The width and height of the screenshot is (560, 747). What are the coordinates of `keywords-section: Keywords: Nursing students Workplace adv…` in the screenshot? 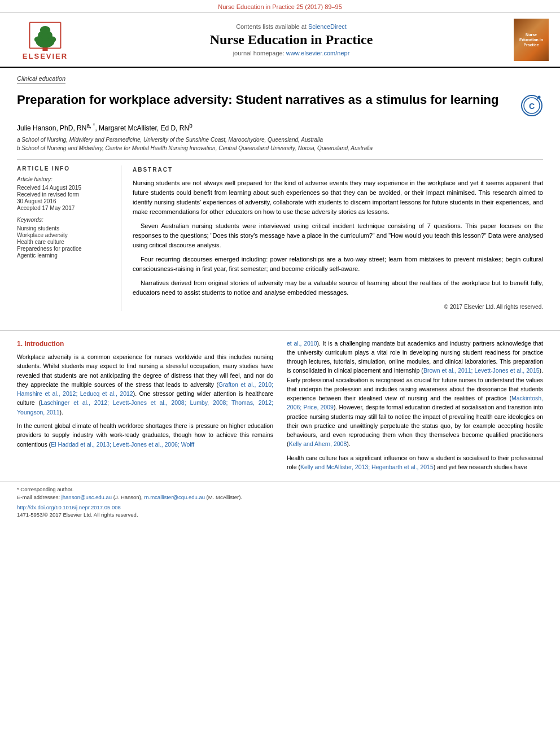 It's located at (65, 238).